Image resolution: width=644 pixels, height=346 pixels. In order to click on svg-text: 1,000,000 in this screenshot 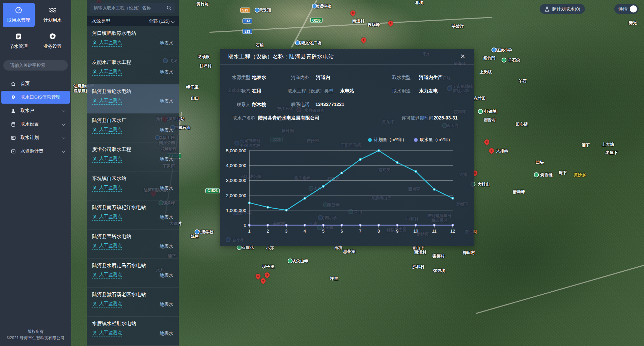, I will do `click(236, 211)`.